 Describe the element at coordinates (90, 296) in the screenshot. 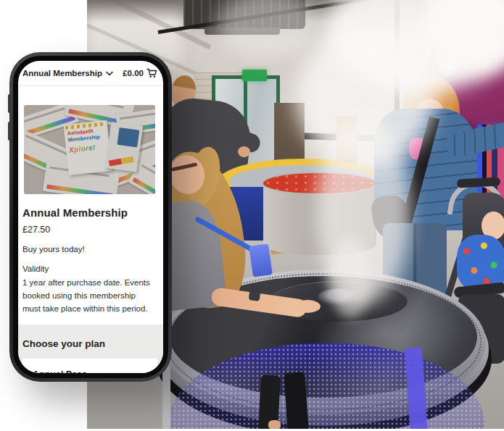

I see `validity-text: 1 year after purchase date. Events booke…` at that location.